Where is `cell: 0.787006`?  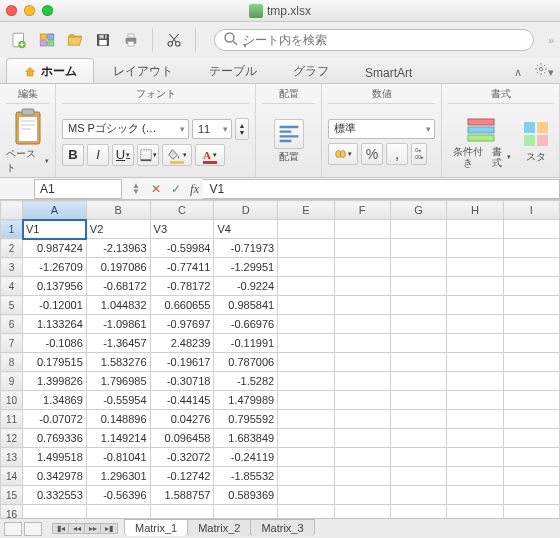 cell: 0.787006 is located at coordinates (246, 362).